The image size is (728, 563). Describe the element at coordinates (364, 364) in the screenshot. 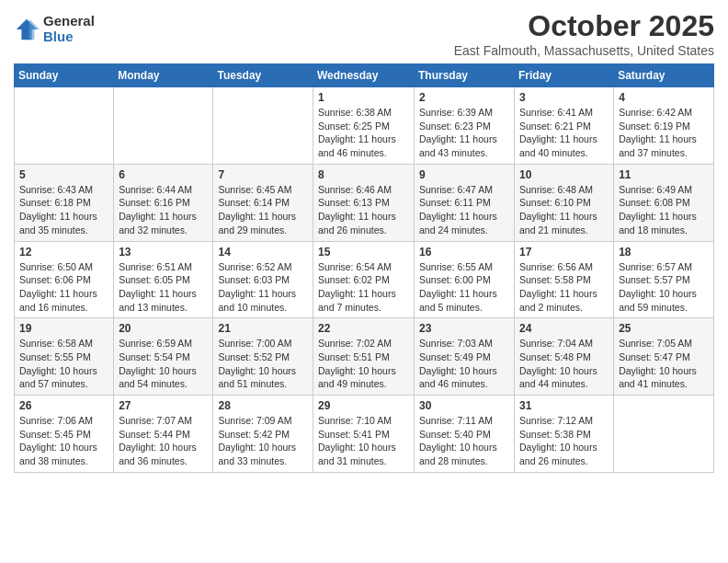

I see `day-info: Sunrise: 7:02 AM Sunset: 5:51 PM Dayligh…` at that location.